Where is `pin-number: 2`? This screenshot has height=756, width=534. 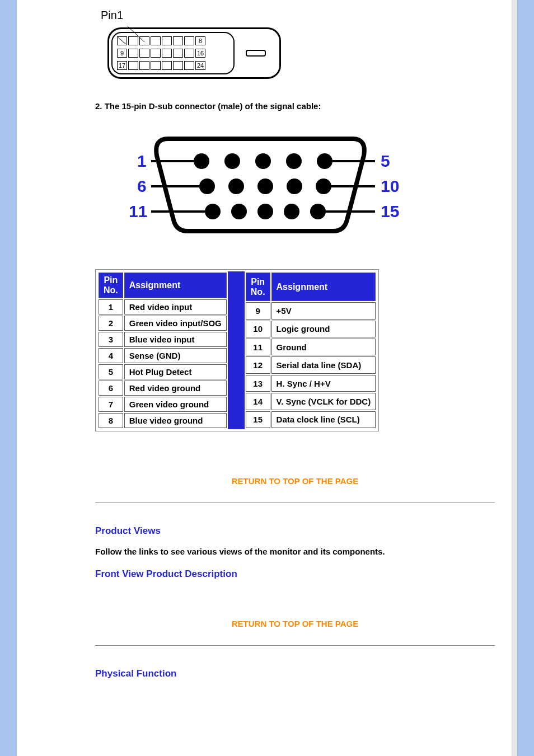 pin-number: 2 is located at coordinates (111, 323).